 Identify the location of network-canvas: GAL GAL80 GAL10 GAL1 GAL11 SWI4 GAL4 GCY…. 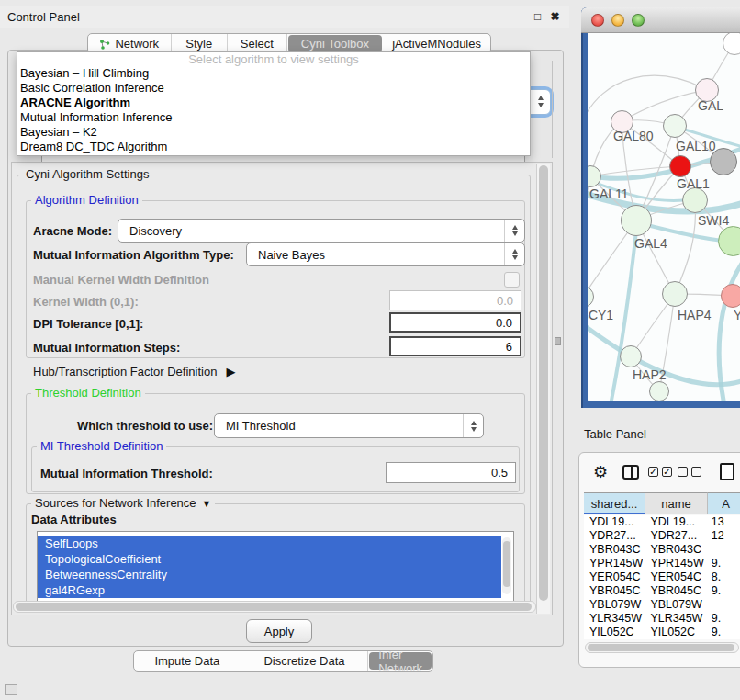
(664, 217).